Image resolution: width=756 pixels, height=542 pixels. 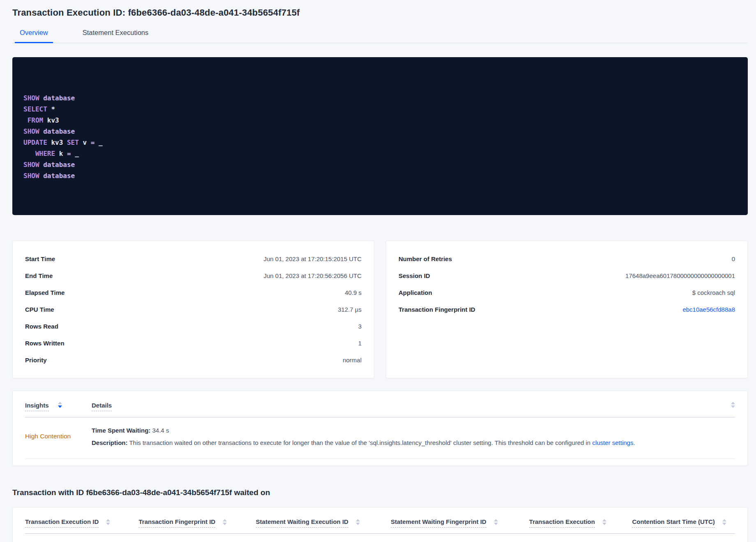 I want to click on column-header: Statement Waiting Execution ID, so click(x=323, y=523).